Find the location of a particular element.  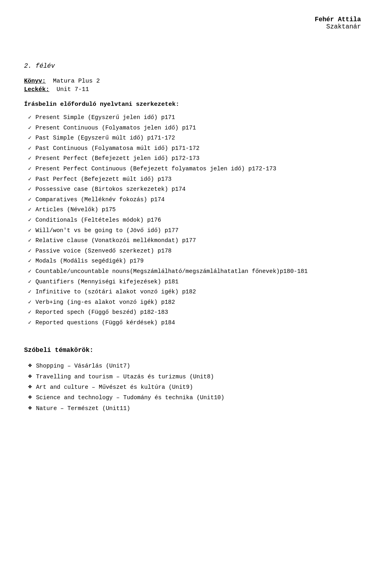

checklist-item-text: Will/won't vs be going to (Jövő idő) p17… is located at coordinates (107, 230).